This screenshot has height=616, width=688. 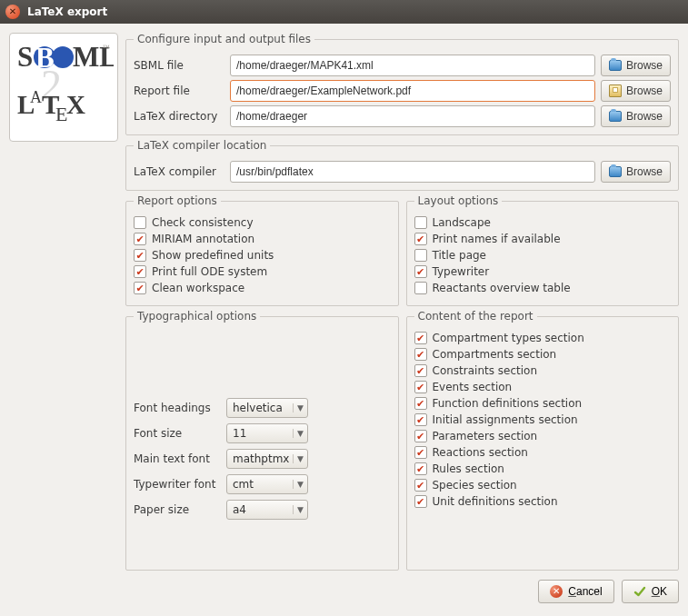 I want to click on latex-dir-input, so click(x=413, y=116).